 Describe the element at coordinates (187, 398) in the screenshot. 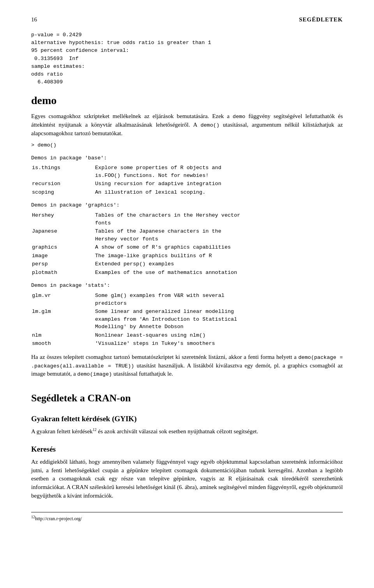

I see `section-heading-cran: Segédletek a CRAN-on` at that location.